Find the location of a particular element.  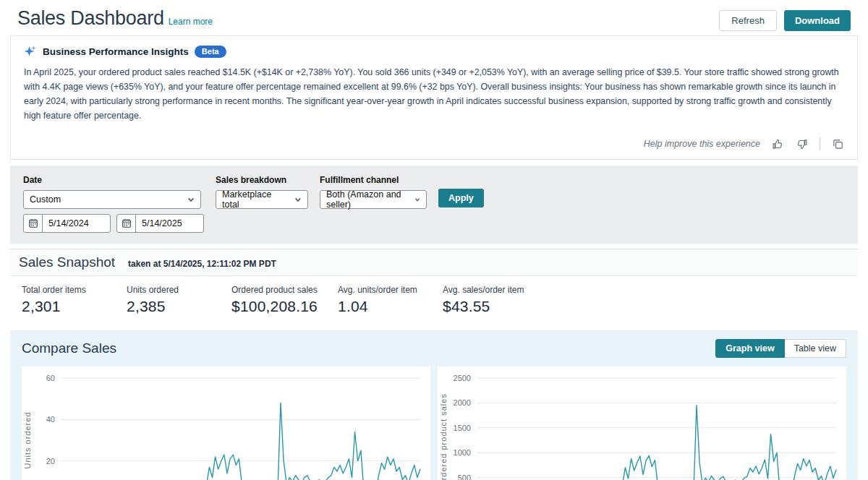

view-toggle: Graph view Table view is located at coordinates (781, 348).